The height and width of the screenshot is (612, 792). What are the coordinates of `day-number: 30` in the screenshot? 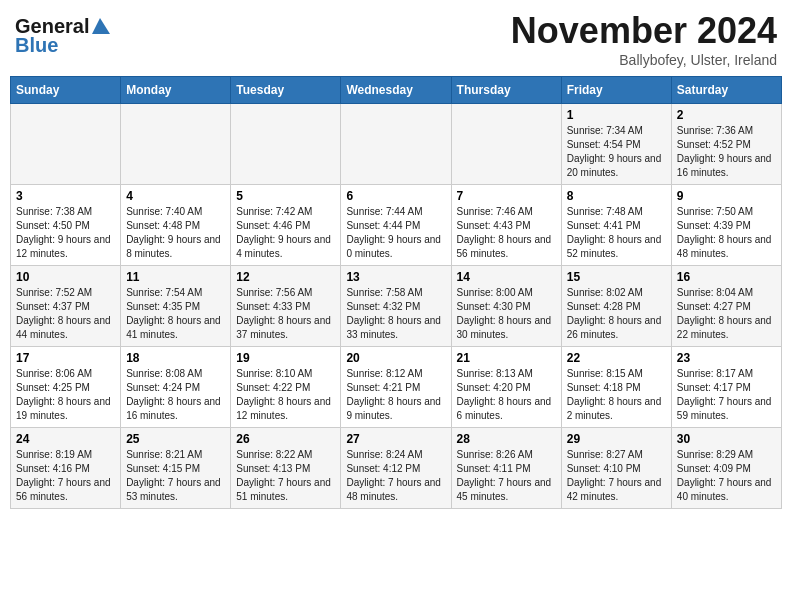 It's located at (726, 439).